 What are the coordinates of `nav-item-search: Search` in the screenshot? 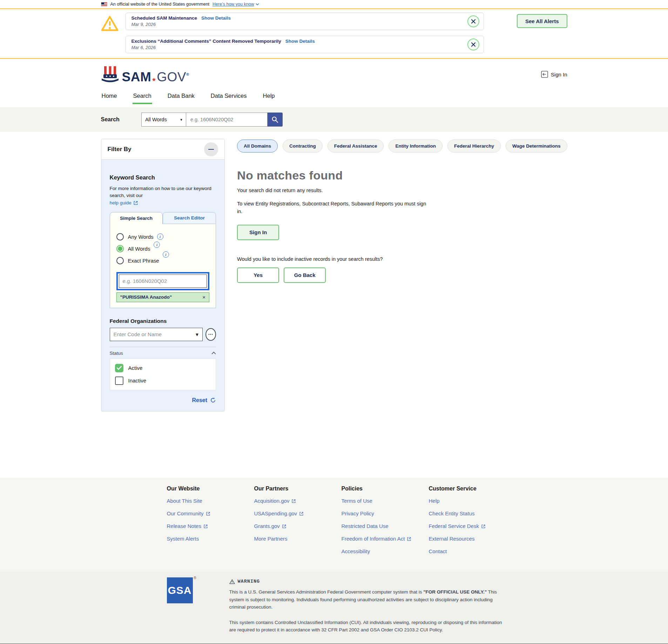 It's located at (142, 97).